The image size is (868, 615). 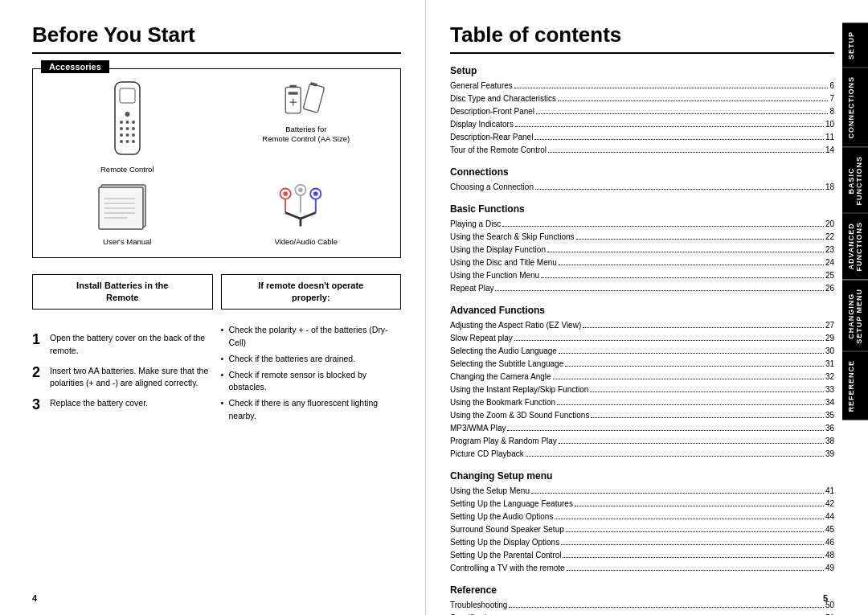 What do you see at coordinates (642, 351) in the screenshot?
I see `toc-entry: Selecting the Audio Language30` at bounding box center [642, 351].